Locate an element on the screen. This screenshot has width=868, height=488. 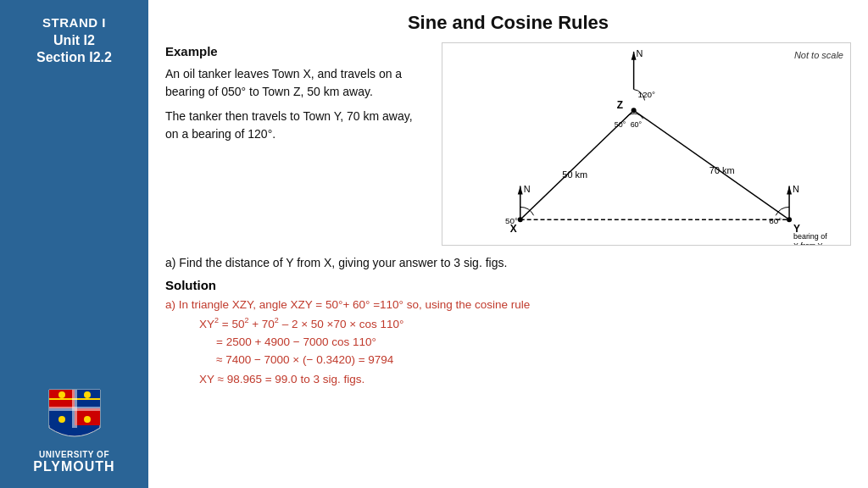
svg-text: Z is located at coordinates (620, 105).